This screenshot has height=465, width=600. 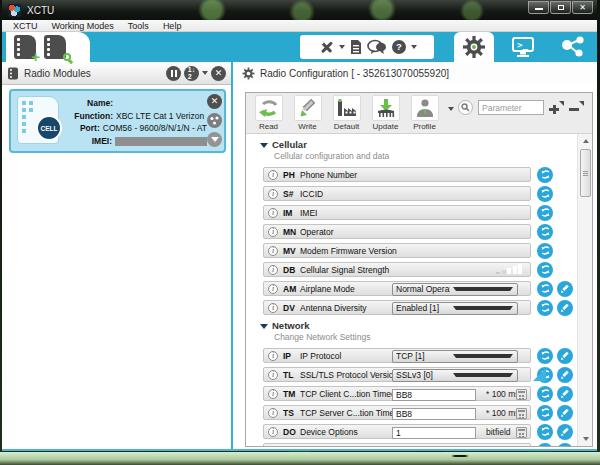 I want to click on close-all-modules-icon: ✕, so click(x=218, y=74).